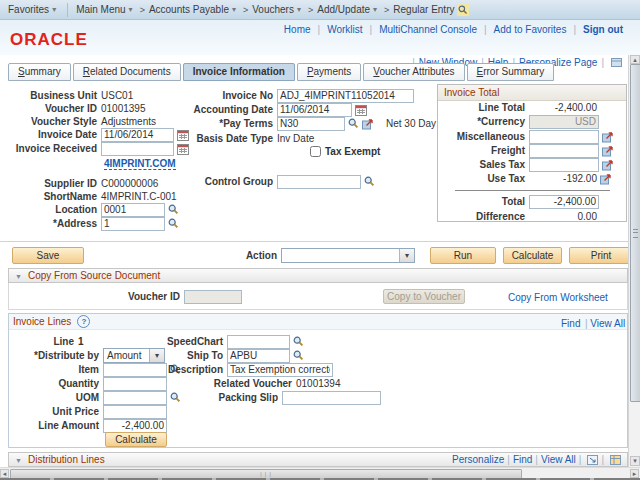  Describe the element at coordinates (48, 108) in the screenshot. I see `voucher-id-label: Voucher ID` at that location.